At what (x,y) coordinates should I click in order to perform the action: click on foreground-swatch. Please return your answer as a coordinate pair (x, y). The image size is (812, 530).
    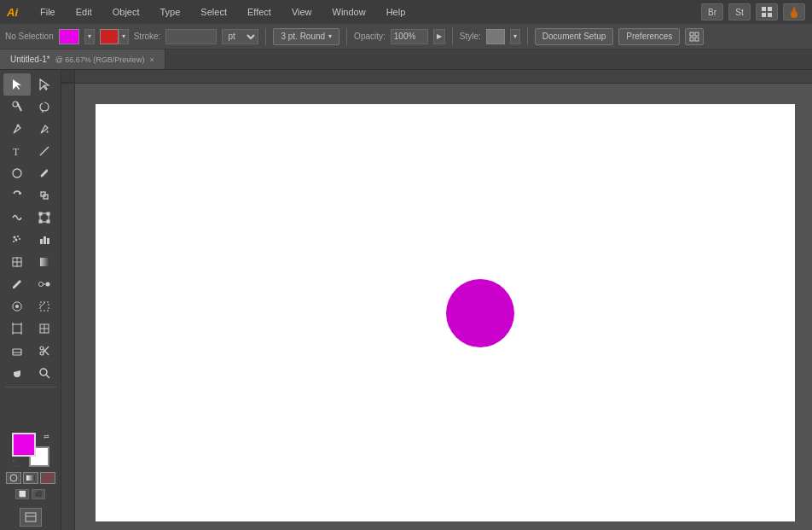
    Looking at the image, I should click on (24, 445).